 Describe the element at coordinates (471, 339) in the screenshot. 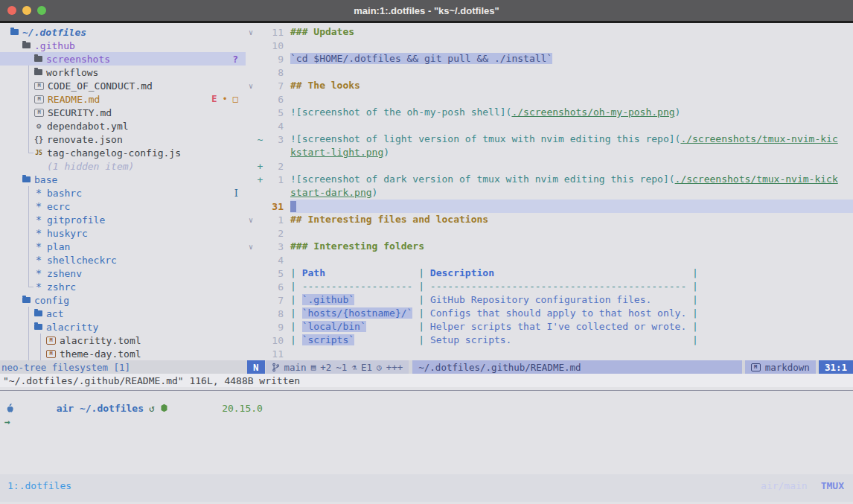

I see `text-segment: Setup scripts.` at that location.